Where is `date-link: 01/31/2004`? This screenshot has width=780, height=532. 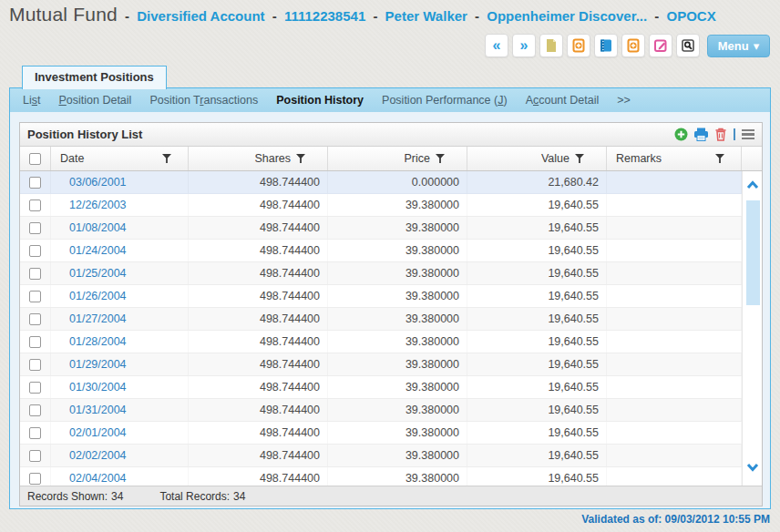 date-link: 01/31/2004 is located at coordinates (98, 410).